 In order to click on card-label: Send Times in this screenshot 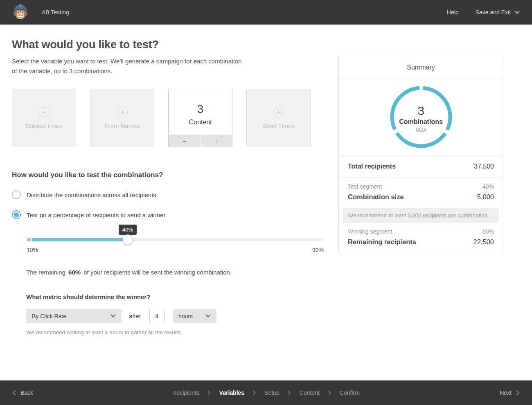, I will do `click(278, 126)`.